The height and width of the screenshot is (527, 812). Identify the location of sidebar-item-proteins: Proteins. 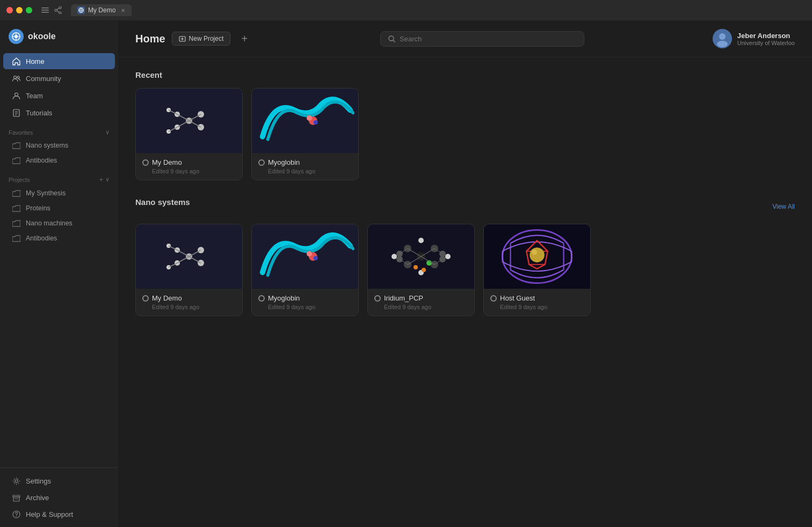
(59, 208).